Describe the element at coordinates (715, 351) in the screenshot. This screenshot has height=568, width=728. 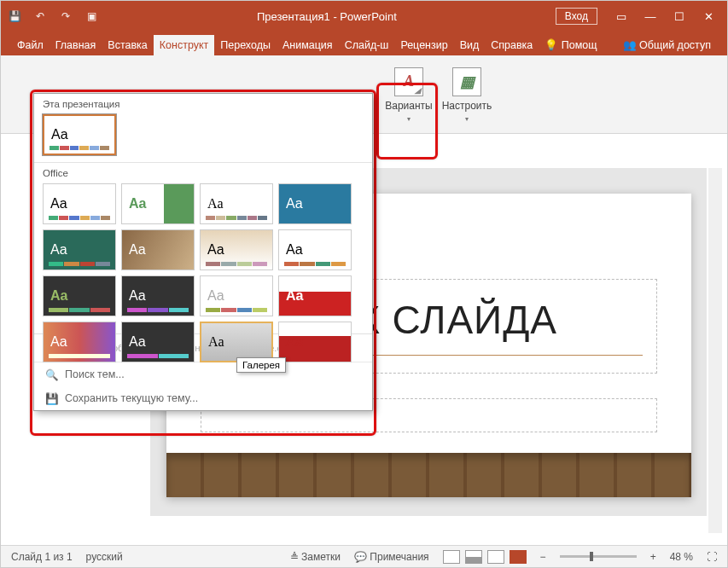
I see `vertical-scrollbar` at that location.